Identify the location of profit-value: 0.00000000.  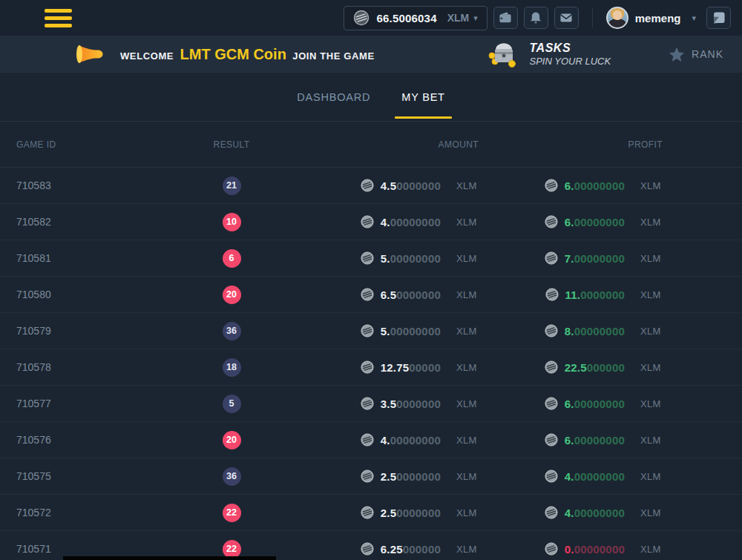
(595, 549).